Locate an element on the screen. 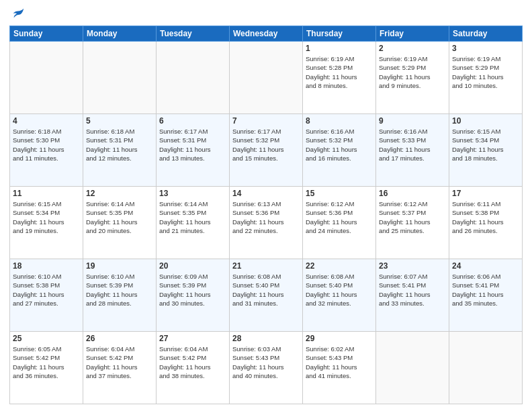 The width and height of the screenshot is (532, 411). day-info: Sunrise: 6:02 AM Sunset: 5:43 PM Dayligh… is located at coordinates (339, 363).